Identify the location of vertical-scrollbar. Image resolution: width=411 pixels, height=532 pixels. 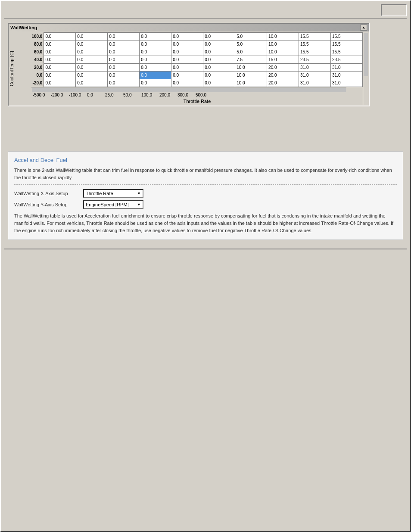
(365, 68).